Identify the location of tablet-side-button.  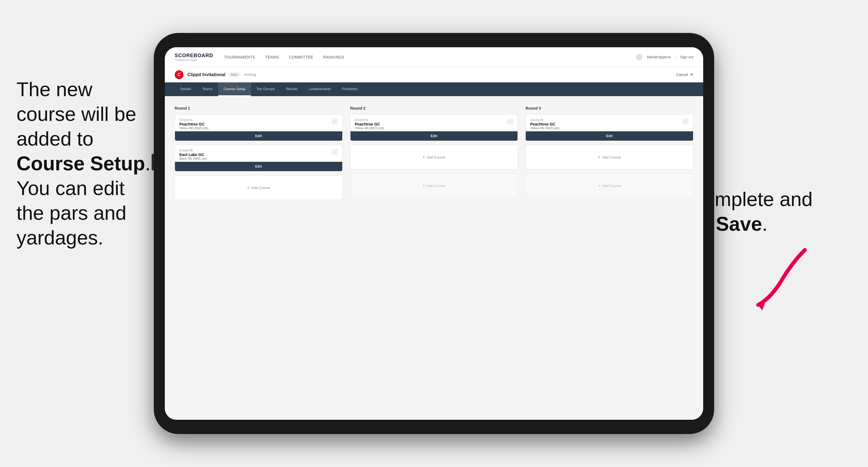
(153, 162).